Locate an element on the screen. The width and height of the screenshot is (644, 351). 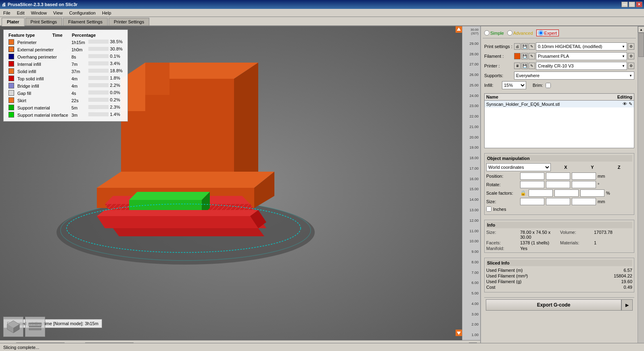
print-settings-icon2: 💾 is located at coordinates (525, 46).